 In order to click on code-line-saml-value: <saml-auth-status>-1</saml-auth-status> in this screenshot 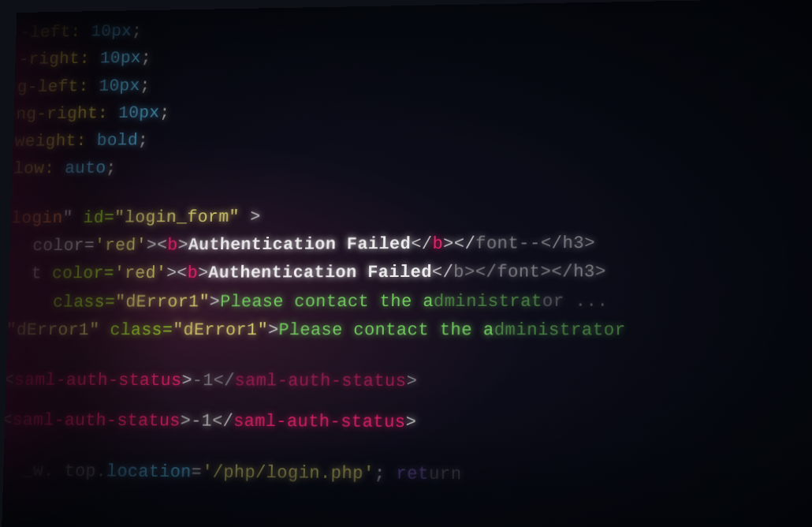, I will do `click(407, 423)`.